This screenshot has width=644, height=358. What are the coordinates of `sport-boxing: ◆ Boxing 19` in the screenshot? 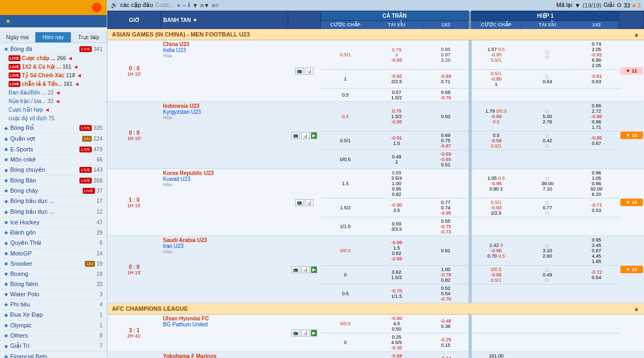 It's located at (54, 274).